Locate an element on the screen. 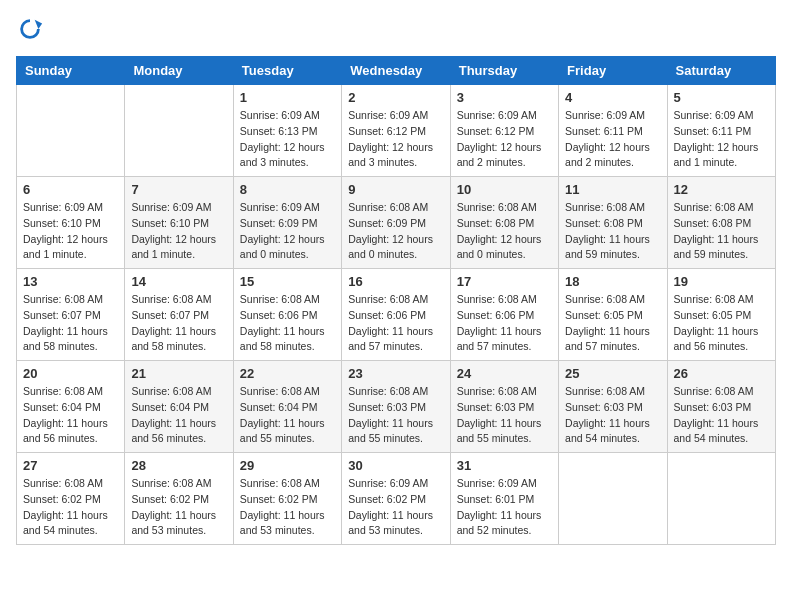  day-number: 8 is located at coordinates (288, 190).